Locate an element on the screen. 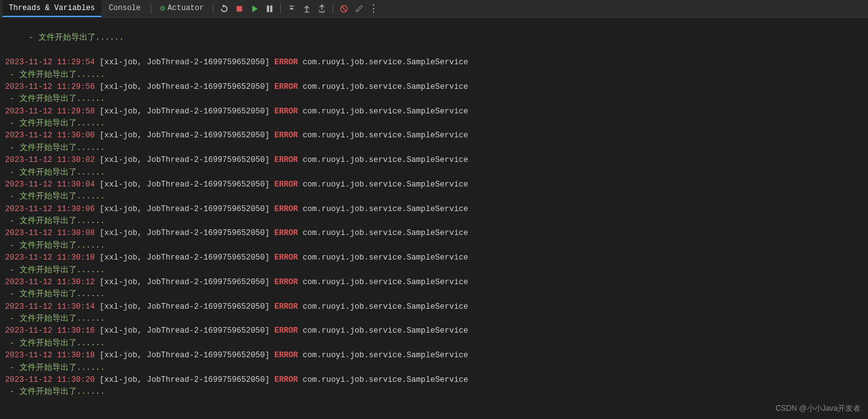 This screenshot has height=419, width=868. log-date: 2023-11-12 11:30:14 is located at coordinates (52, 307).